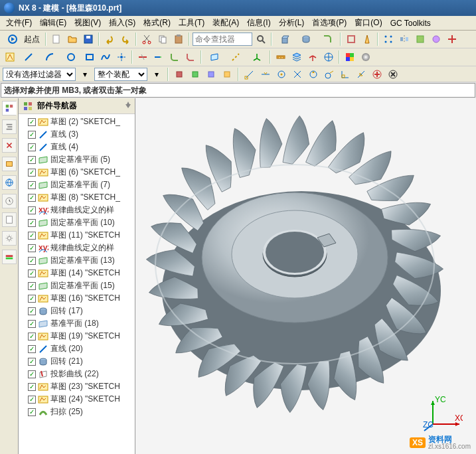  What do you see at coordinates (143, 57) in the screenshot?
I see `trim-button` at bounding box center [143, 57].